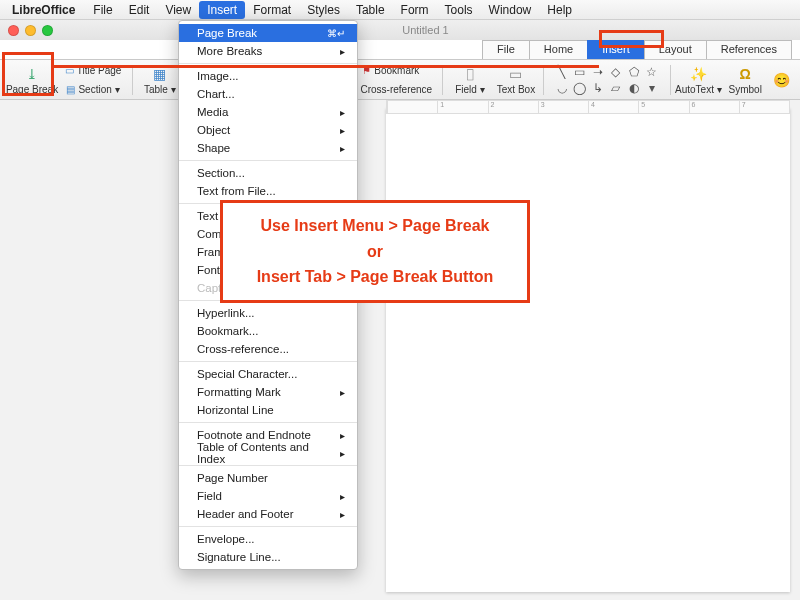 The image size is (800, 600). Describe the element at coordinates (459, 10) in the screenshot. I see `menu-tools: Tools` at that location.